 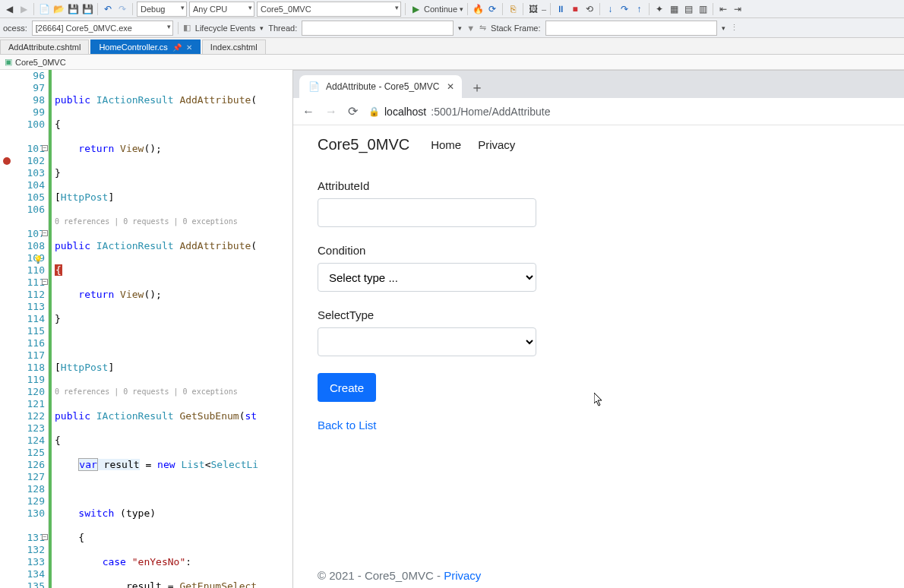 What do you see at coordinates (478, 9) in the screenshot?
I see `hot-reload-icon: 🔥` at bounding box center [478, 9].